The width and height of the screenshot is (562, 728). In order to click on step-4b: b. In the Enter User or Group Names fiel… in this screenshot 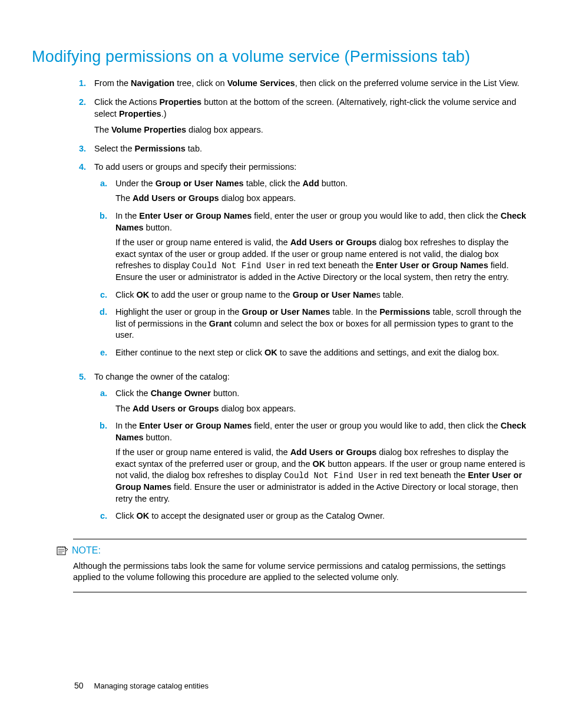, I will do `click(310, 247)`.